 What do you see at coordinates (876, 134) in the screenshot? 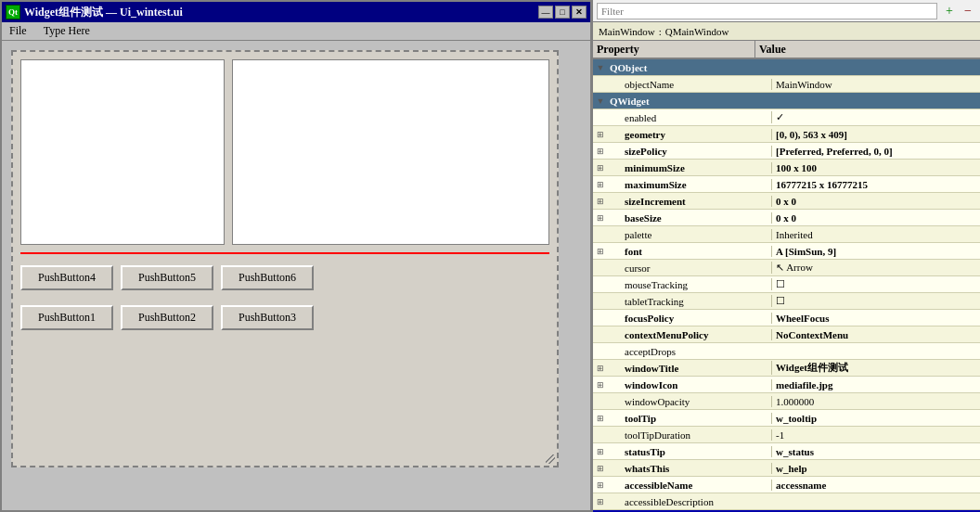
I see `property-value: [0, 0), 563 x 409]` at bounding box center [876, 134].